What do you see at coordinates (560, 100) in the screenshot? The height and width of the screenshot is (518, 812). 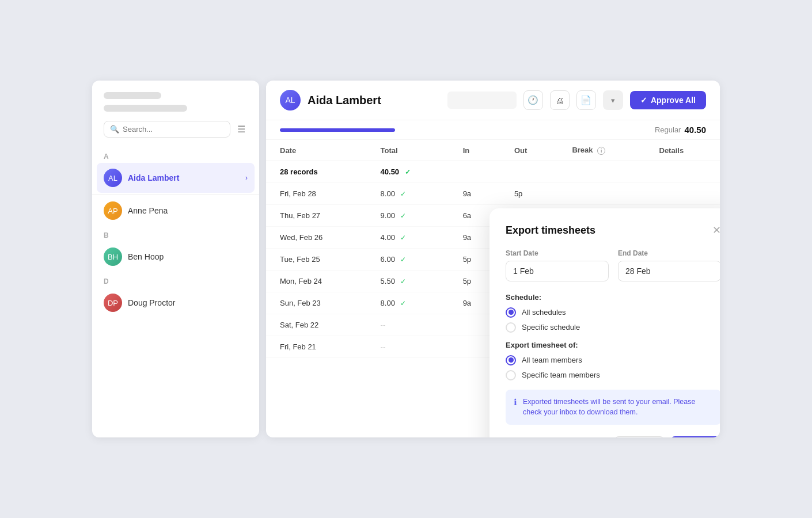 I see `print-icon-btn: 🖨` at bounding box center [560, 100].